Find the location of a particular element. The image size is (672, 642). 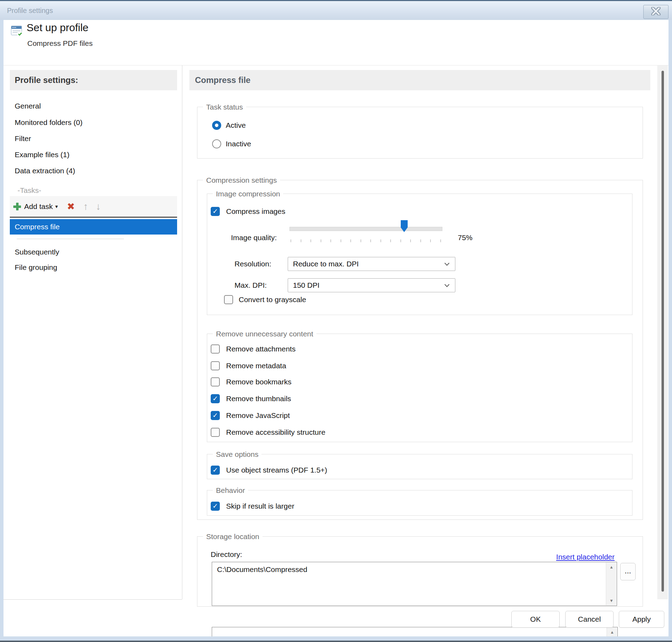

sidebar-header: Profile settings: is located at coordinates (93, 80).